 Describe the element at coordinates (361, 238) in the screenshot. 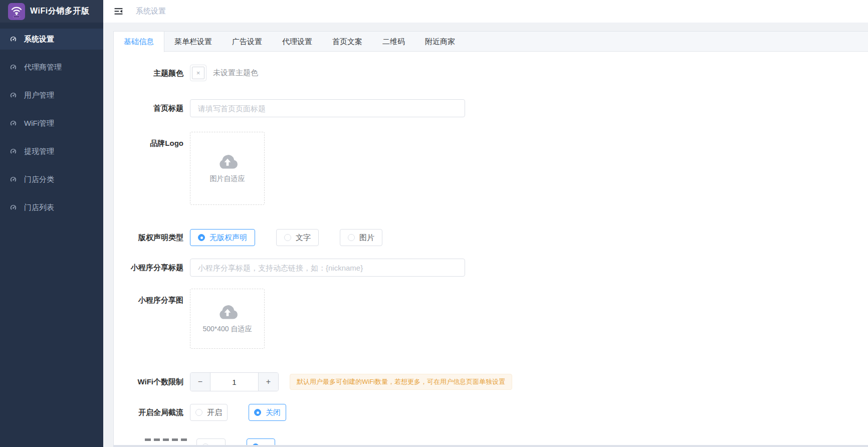

I see `copyright-radio-image: 图片` at that location.